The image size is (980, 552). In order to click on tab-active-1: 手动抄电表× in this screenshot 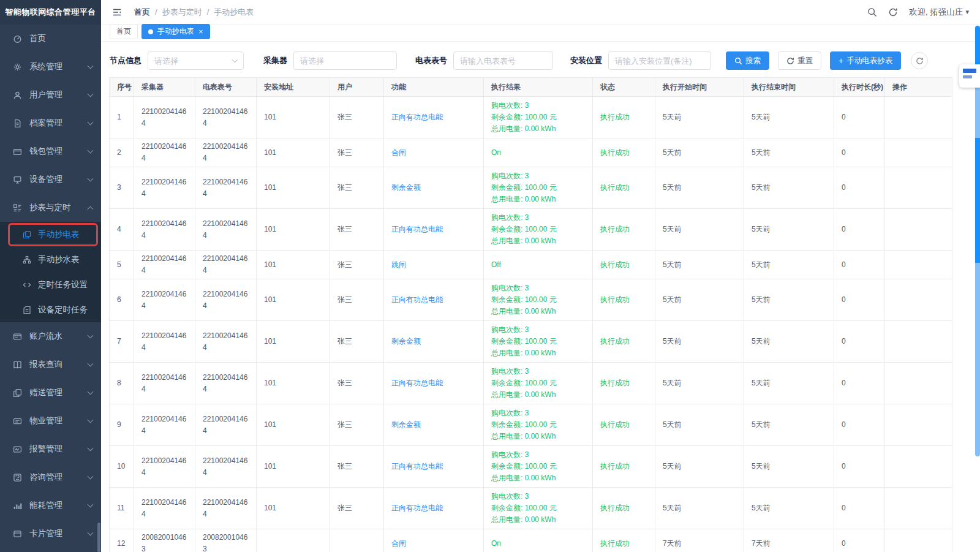, I will do `click(176, 32)`.